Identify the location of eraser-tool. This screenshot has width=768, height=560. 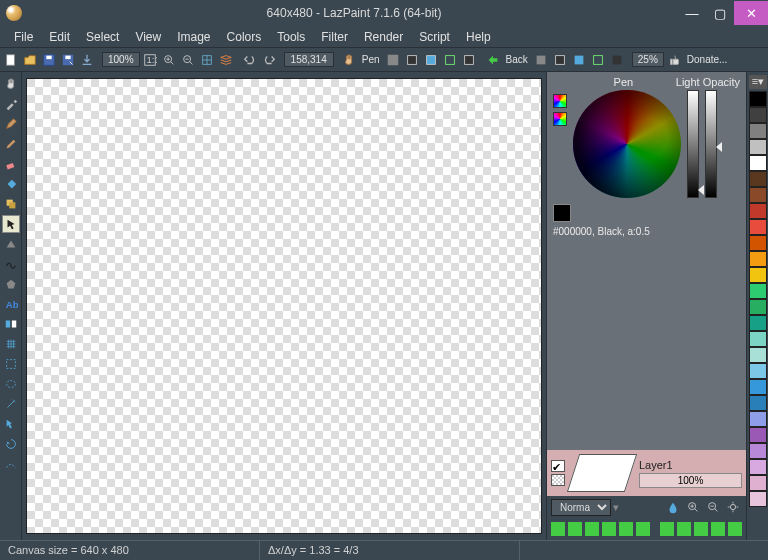
(11, 164).